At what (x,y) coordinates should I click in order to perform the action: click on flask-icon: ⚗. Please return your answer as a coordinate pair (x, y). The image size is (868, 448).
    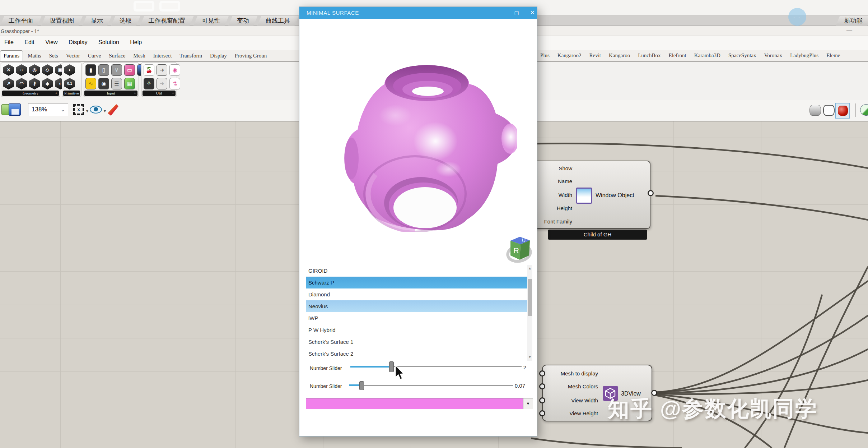
    Looking at the image, I should click on (175, 84).